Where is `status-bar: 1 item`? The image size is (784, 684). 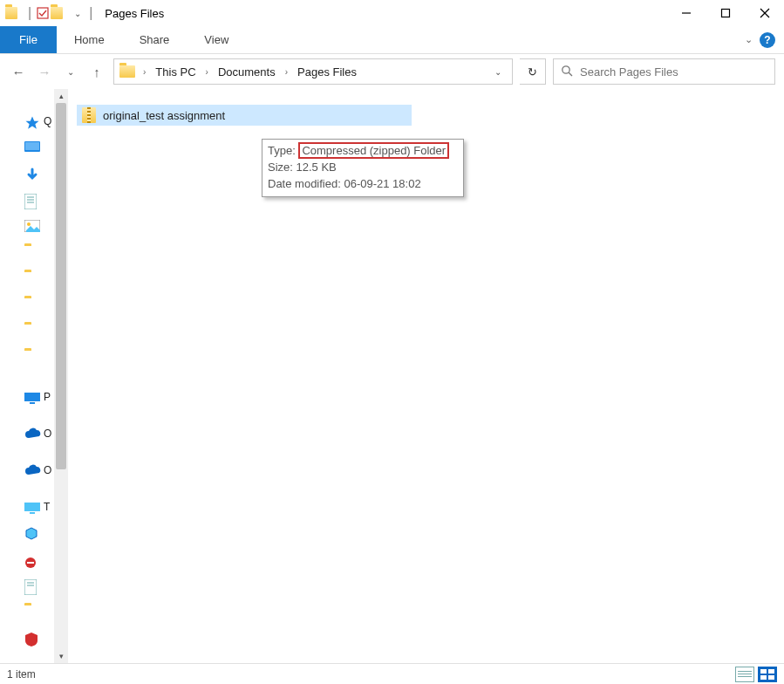 status-bar: 1 item is located at coordinates (392, 674).